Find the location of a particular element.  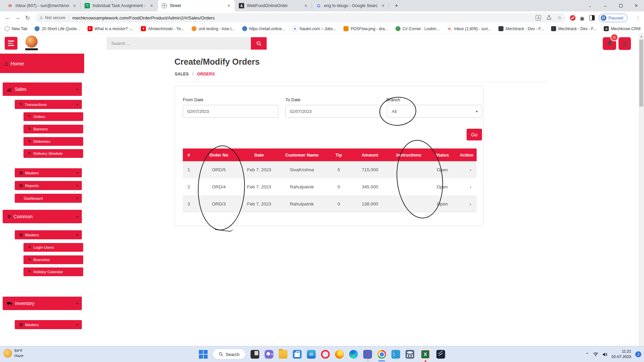

cell-instructions is located at coordinates (409, 204).